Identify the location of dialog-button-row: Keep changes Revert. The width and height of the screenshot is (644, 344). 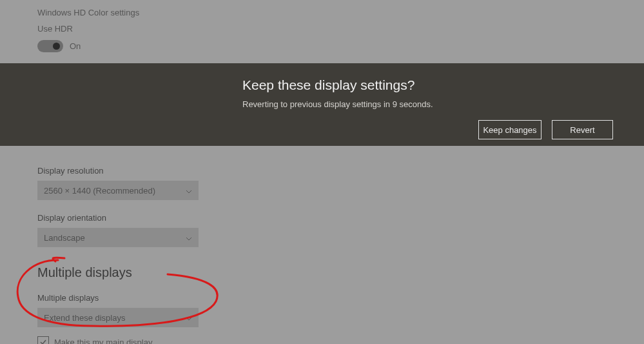
(545, 130).